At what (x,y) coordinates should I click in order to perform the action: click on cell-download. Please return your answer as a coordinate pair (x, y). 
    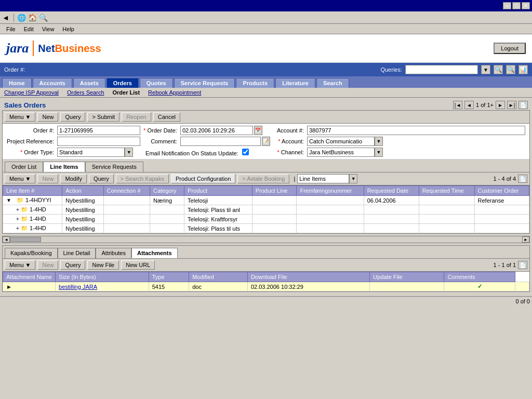
    Looking at the image, I should click on (407, 287).